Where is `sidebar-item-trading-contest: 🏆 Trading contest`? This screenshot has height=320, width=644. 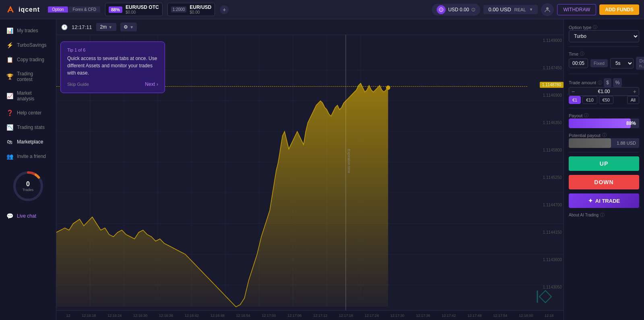 sidebar-item-trading-contest: 🏆 Trading contest is located at coordinates (28, 77).